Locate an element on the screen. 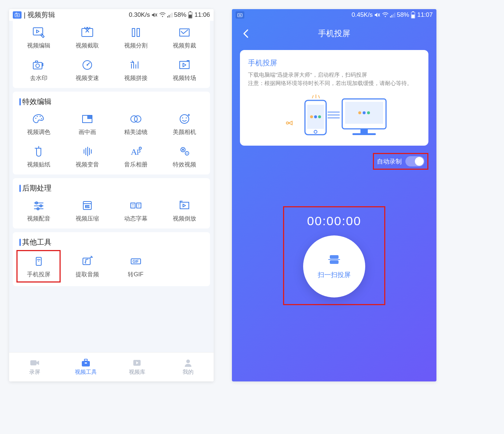  status-bar: | 视频剪辑 0.30K/s 58% 11:06 is located at coordinates (111, 15).